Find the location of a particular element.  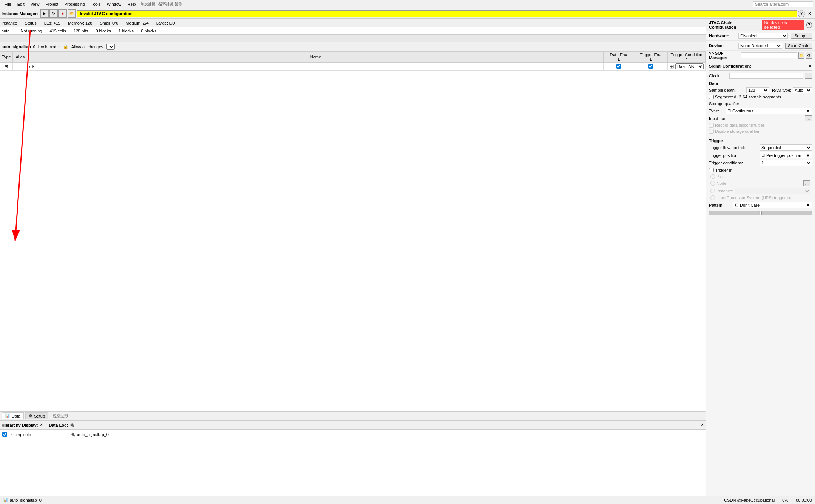

disable-storage-checkbox is located at coordinates (711, 131).